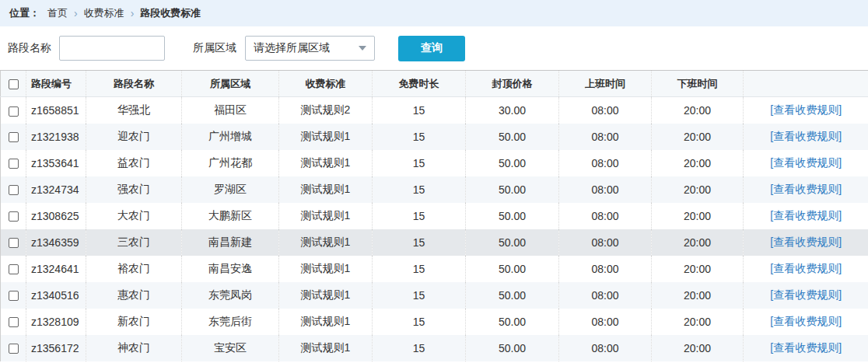  What do you see at coordinates (434, 243) in the screenshot?
I see `table-row: z1346359 三农门 南昌新建 测试规则1 15 50.00 08:00 2…` at bounding box center [434, 243].